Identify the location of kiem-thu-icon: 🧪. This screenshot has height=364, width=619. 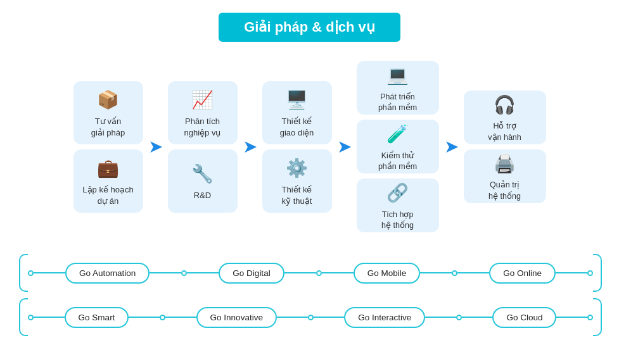
(398, 134).